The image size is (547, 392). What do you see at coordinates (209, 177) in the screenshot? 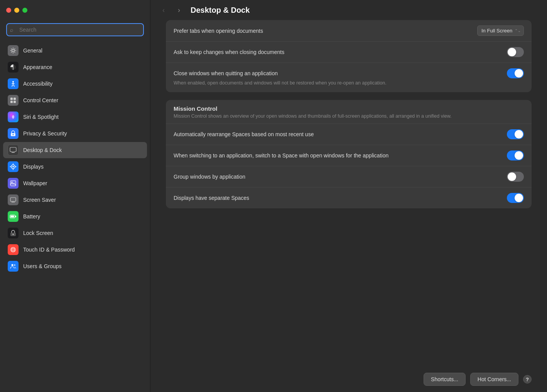
I see `group-windows-label: Group windows by application` at bounding box center [209, 177].